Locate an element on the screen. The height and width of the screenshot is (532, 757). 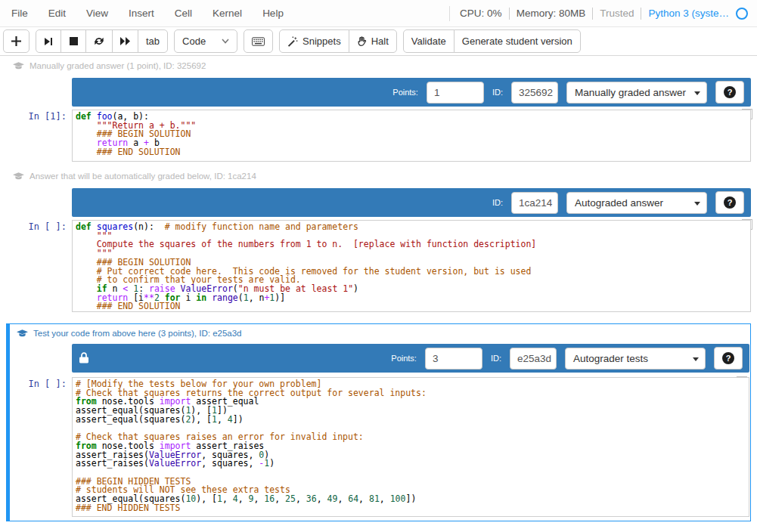
step-forward-icon is located at coordinates (48, 42).